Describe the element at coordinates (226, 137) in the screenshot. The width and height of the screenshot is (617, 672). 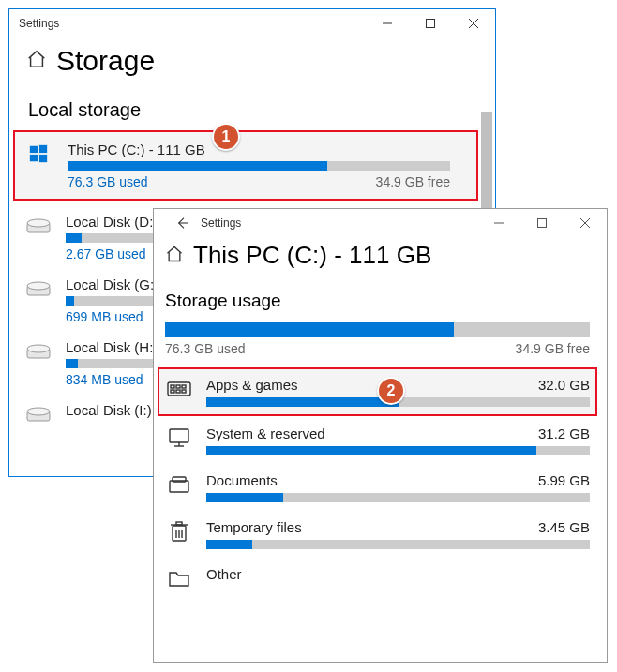
I see `annotation-1: 1` at that location.